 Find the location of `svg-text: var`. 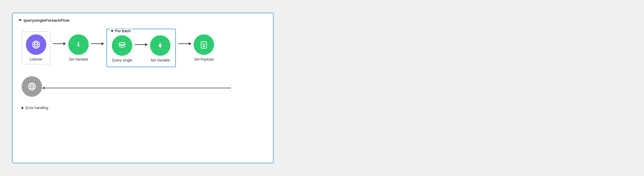

svg-text: var is located at coordinates (78, 44).